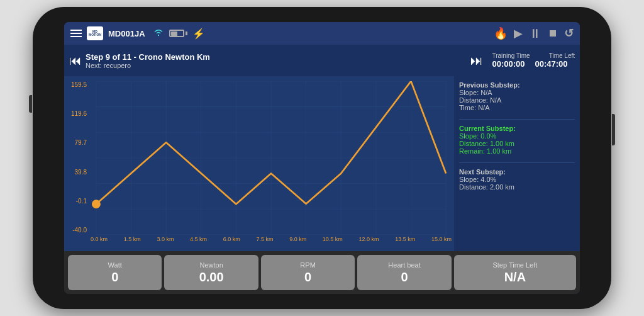 This screenshot has width=644, height=316. What do you see at coordinates (115, 265) in the screenshot?
I see `watt-label: Watt` at bounding box center [115, 265].